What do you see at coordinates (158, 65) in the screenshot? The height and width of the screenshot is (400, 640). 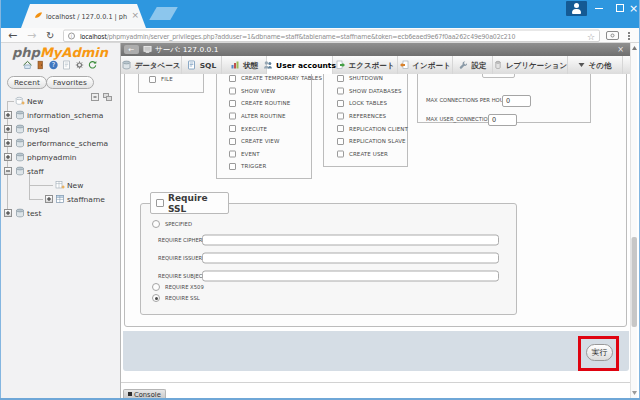 I see `tab-label: データベース` at bounding box center [158, 65].